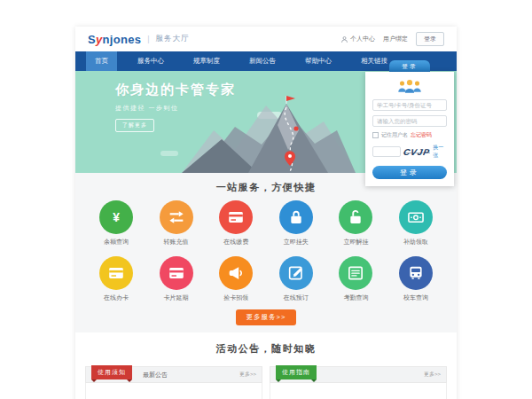 The image size is (532, 399). What do you see at coordinates (176, 217) in the screenshot?
I see `transfer-icon` at bounding box center [176, 217].